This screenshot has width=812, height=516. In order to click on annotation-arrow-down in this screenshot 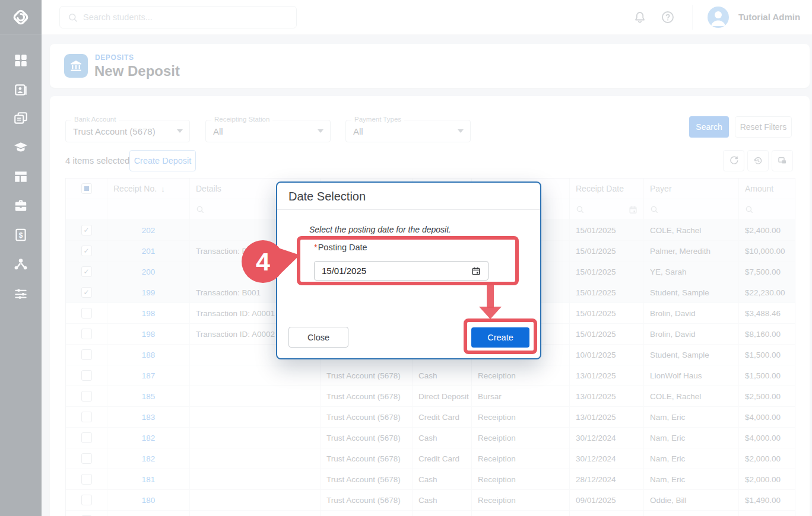, I will do `click(490, 302)`.